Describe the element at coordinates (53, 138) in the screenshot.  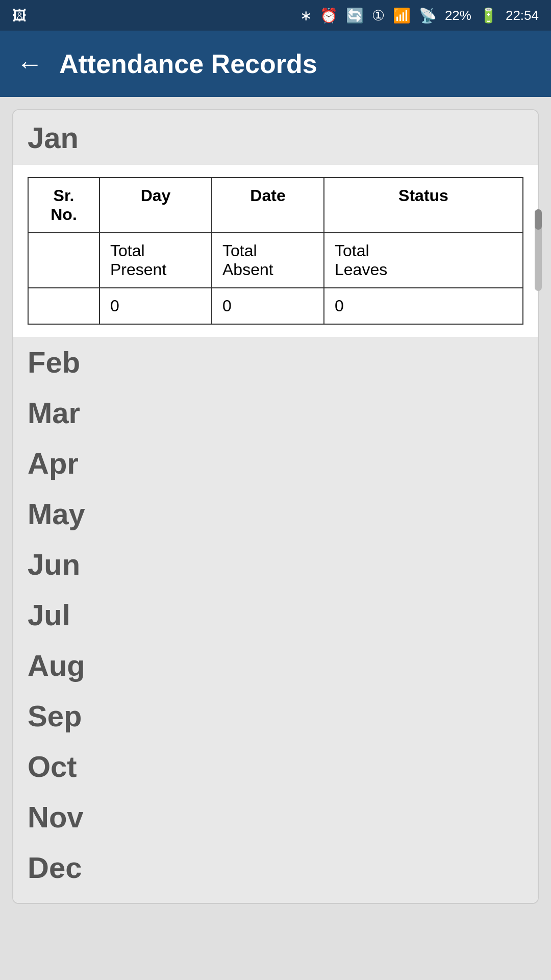
I see `january-label: Jan` at that location.